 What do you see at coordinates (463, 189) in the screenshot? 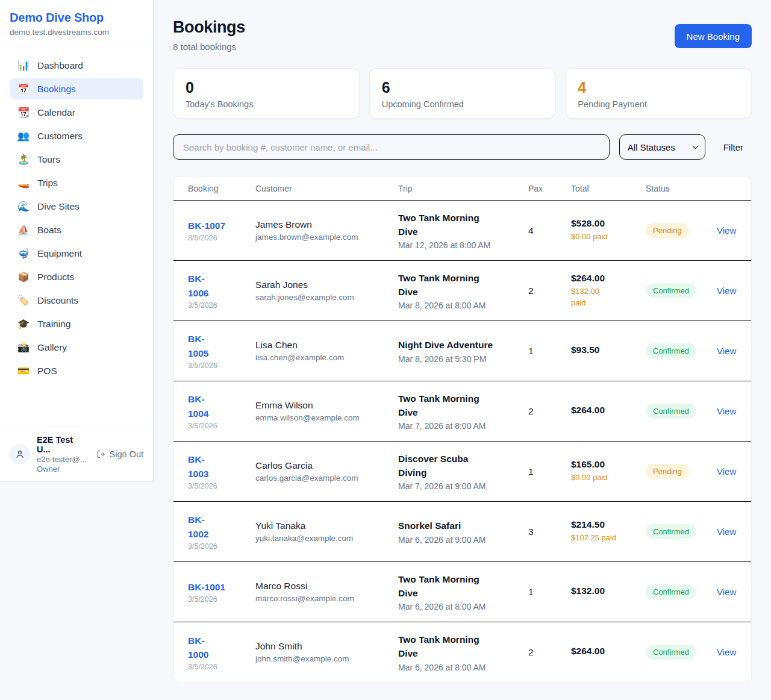
I see `table-header-row: Booking Customer Trip Pax Total Status` at bounding box center [463, 189].